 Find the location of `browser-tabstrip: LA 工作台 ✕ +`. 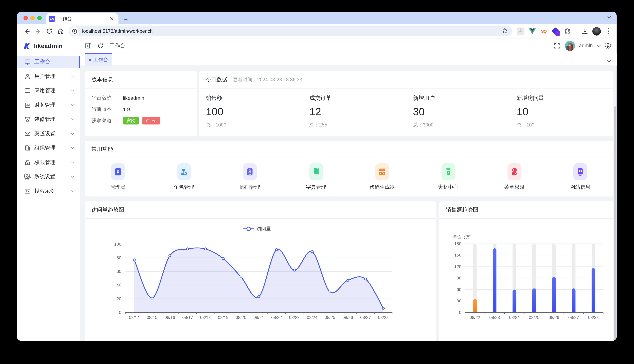

browser-tabstrip: LA 工作台 ✕ + is located at coordinates (317, 18).